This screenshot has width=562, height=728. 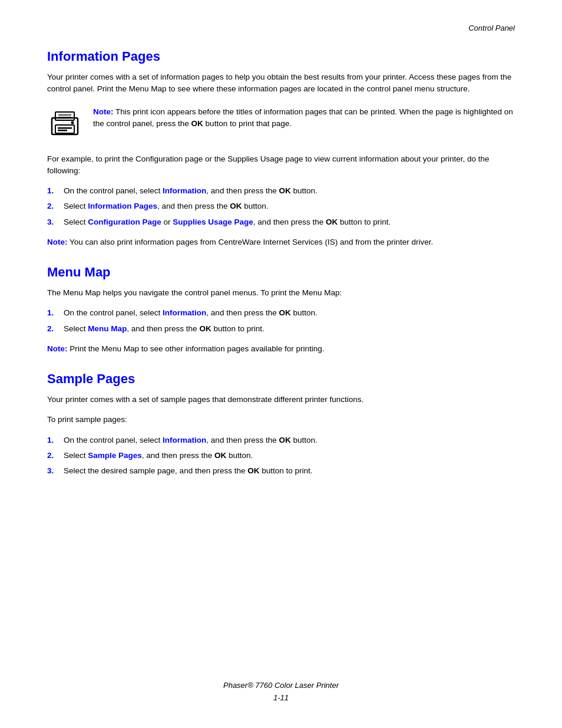 What do you see at coordinates (236, 206) in the screenshot?
I see `ok-bold-2: OK` at bounding box center [236, 206].